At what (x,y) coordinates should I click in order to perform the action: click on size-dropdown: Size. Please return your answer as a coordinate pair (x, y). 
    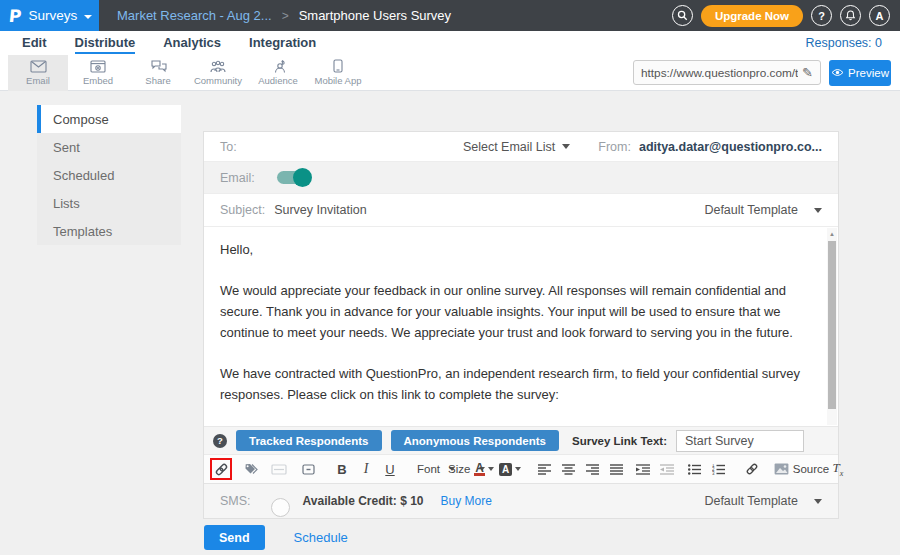
    Looking at the image, I should click on (455, 469).